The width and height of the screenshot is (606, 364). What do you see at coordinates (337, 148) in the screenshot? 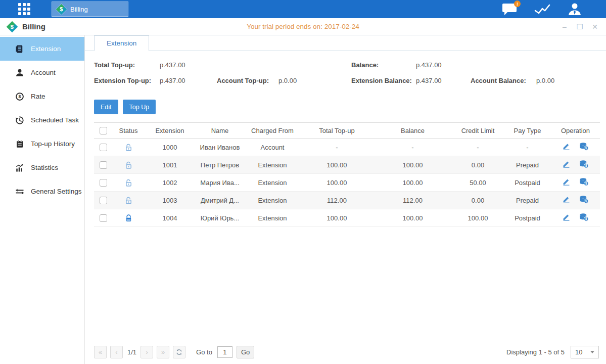
I see `cell-total-topup: -` at bounding box center [337, 148].